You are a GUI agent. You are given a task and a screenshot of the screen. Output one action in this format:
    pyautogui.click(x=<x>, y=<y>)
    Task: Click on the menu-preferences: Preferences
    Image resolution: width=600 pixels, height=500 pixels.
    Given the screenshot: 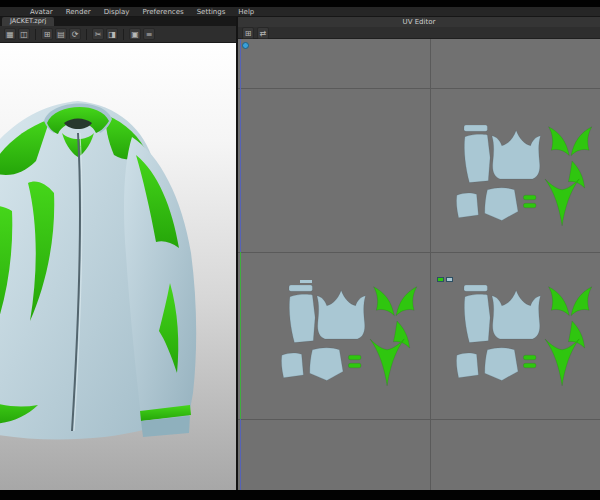 What is the action you would take?
    pyautogui.click(x=162, y=12)
    